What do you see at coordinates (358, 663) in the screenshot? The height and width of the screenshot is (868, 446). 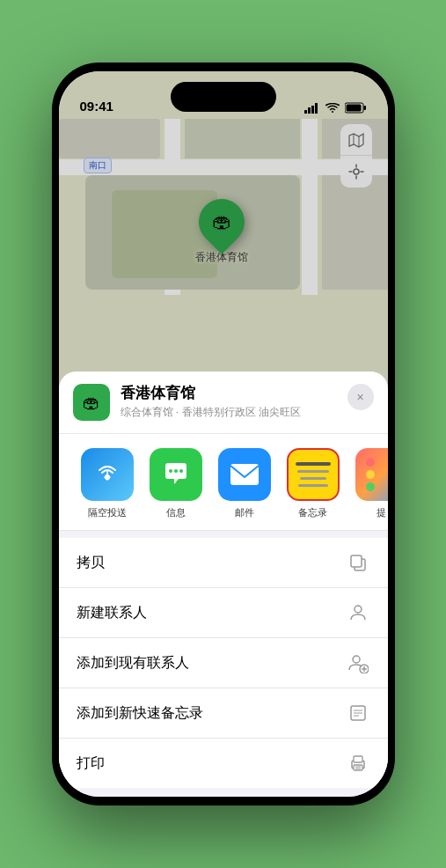 I see `person-add-icon` at bounding box center [358, 663].